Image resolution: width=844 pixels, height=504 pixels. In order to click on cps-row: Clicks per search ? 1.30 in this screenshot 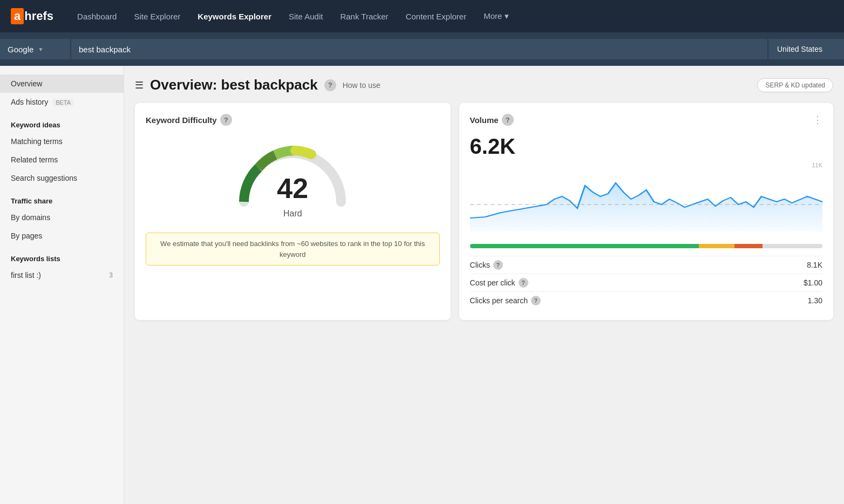, I will do `click(646, 300)`.